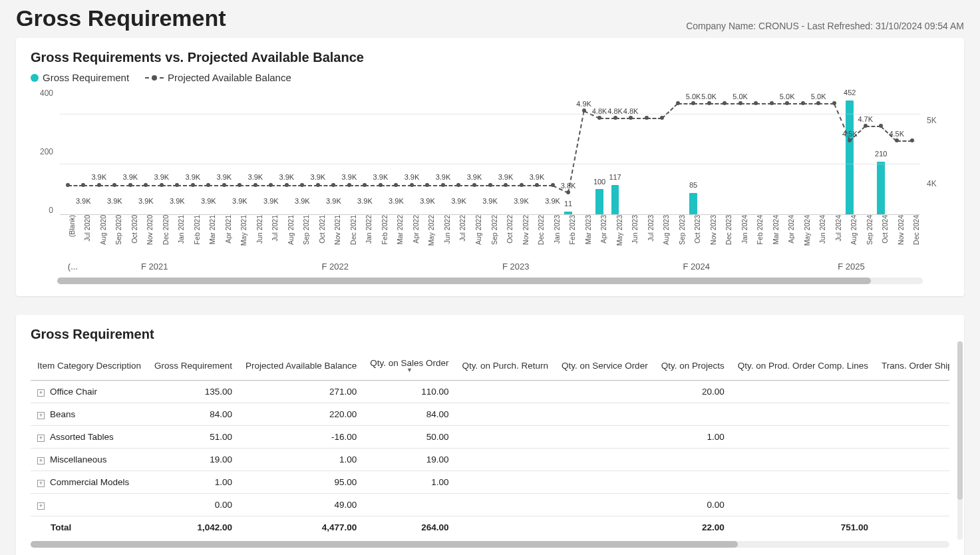 The height and width of the screenshot is (555, 980). What do you see at coordinates (572, 230) in the screenshot?
I see `x-tick: Feb 2023` at bounding box center [572, 230].